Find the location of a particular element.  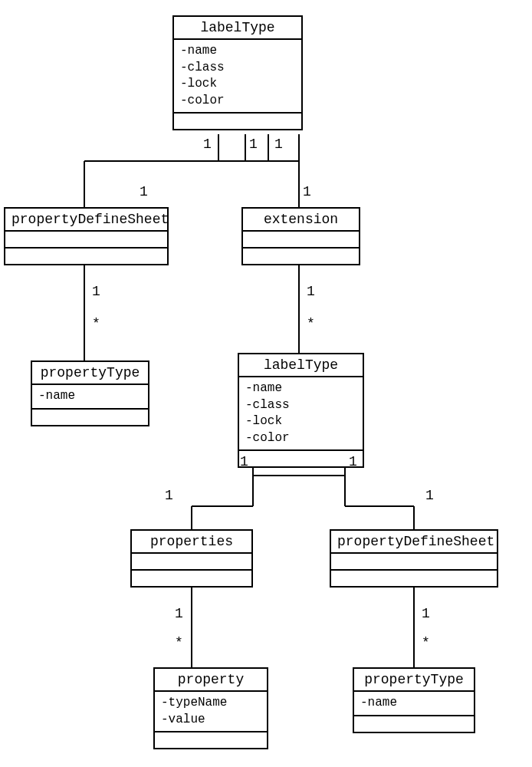

attr: -value is located at coordinates (211, 720).